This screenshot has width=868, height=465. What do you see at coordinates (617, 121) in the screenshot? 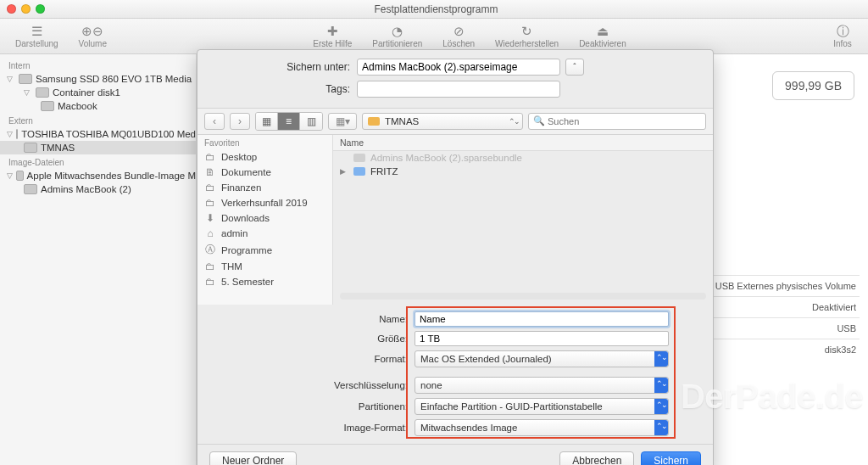
I see `search-input` at bounding box center [617, 121].